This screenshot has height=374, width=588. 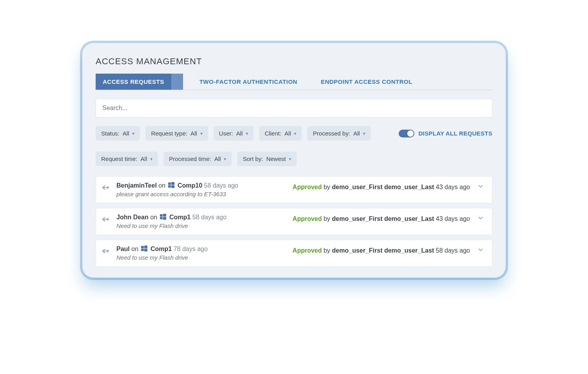 I want to click on tab-two-factor-authentication: TWO-FACTOR AUTHENTICATION, so click(x=249, y=81).